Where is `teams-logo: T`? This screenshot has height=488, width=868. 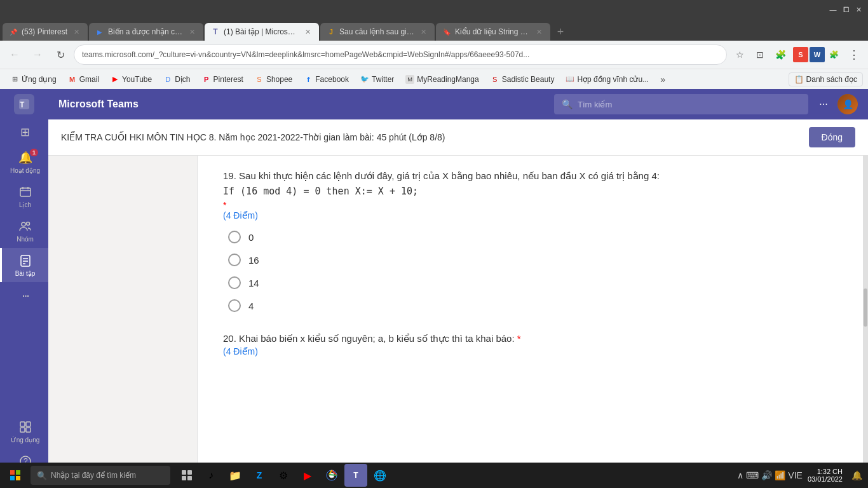
teams-logo: T is located at coordinates (24, 104).